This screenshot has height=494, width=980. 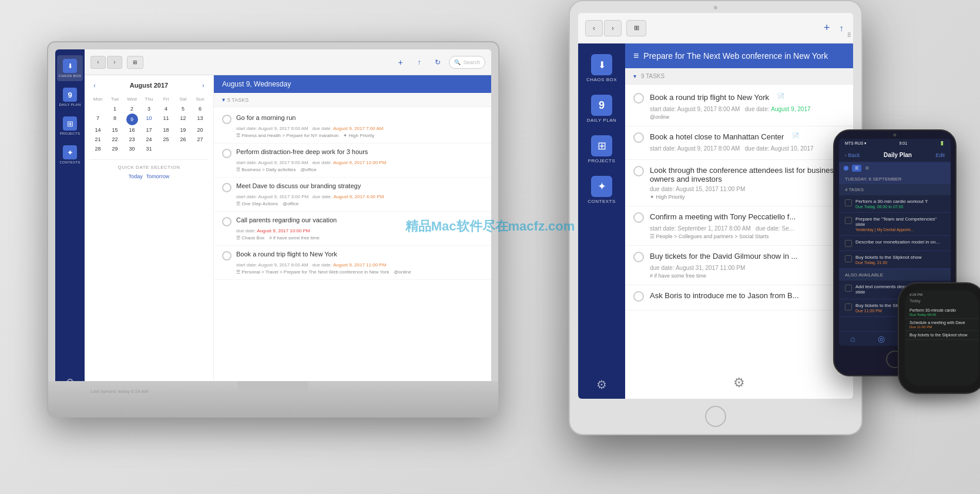 I want to click on sidebar-item-projects: ⊞ PROJECTS, so click(x=70, y=126).